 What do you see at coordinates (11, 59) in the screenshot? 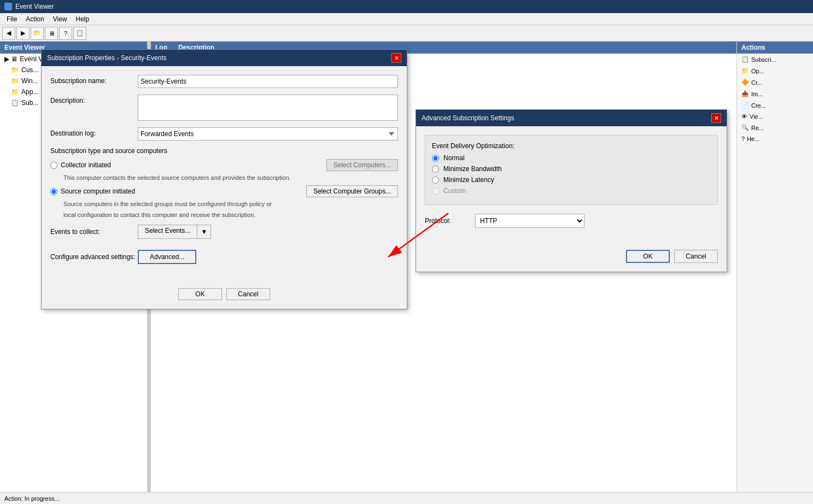
I see `tree-icon-eventvwr: ▶ 🖥` at bounding box center [11, 59].